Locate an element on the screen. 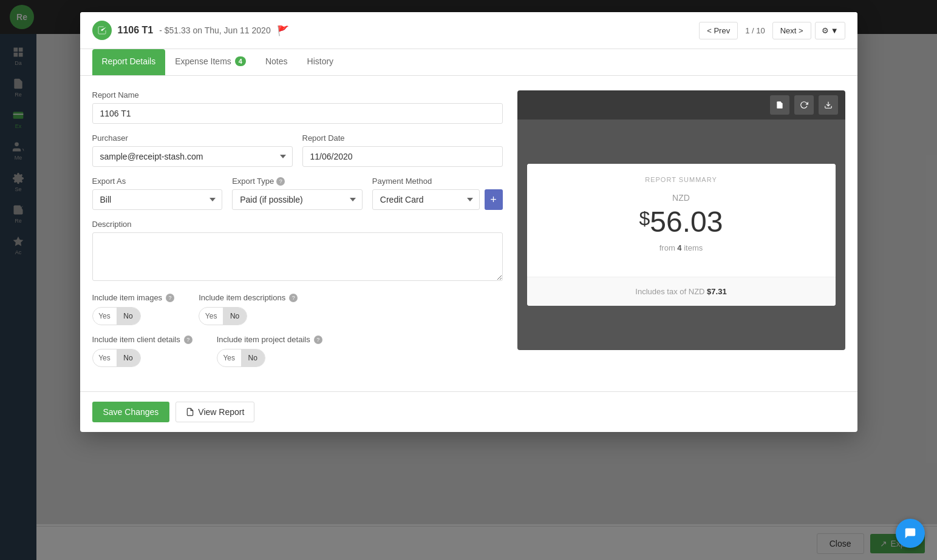 Image resolution: width=937 pixels, height=560 pixels. export-type-help-icon: ? is located at coordinates (281, 181).